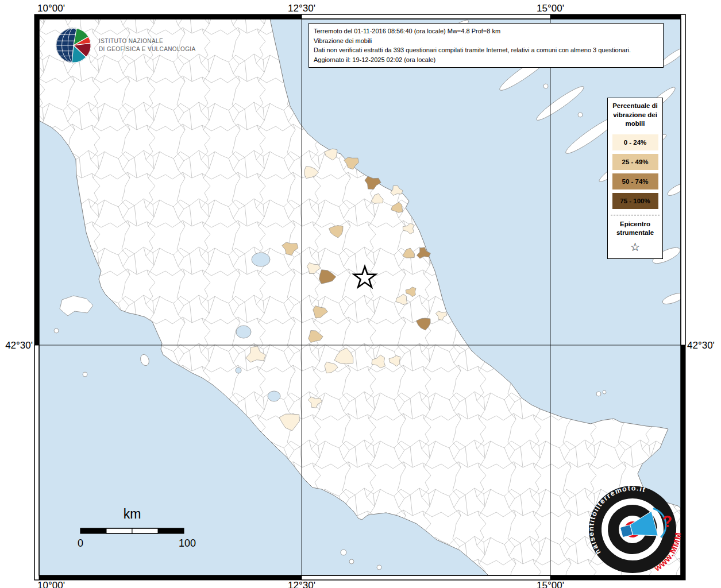 This screenshot has width=721, height=588. Describe the element at coordinates (635, 142) in the screenshot. I see `legend-class-0-24%: 0 - 24%` at that location.